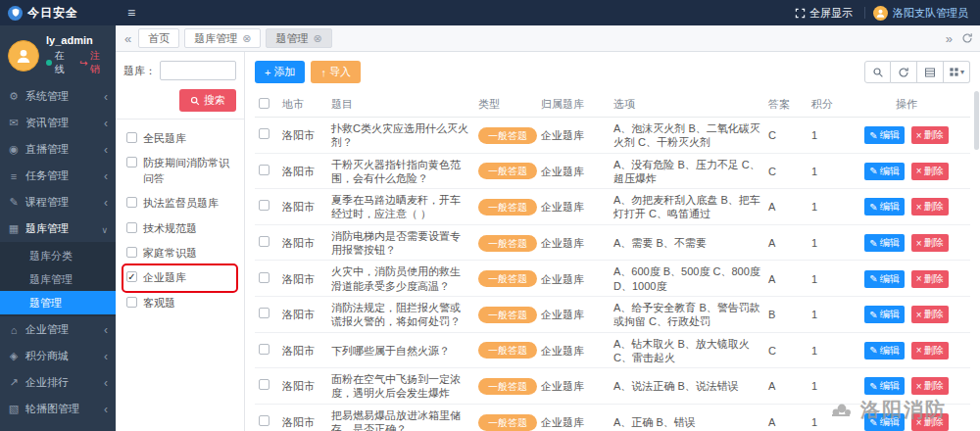 Image resolution: width=980 pixels, height=431 pixels. Describe the element at coordinates (873, 135) in the screenshot. I see `edit-icon: ✎` at that location.